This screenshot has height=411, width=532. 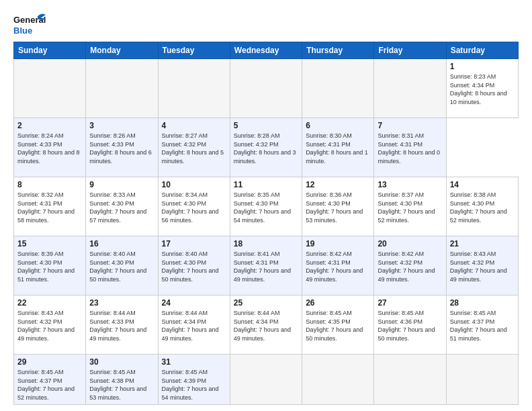 I want to click on week-row-3: 8Sunrise: 8:32 AMSunset: 4:31 PMDaylight…, so click(x=266, y=207).